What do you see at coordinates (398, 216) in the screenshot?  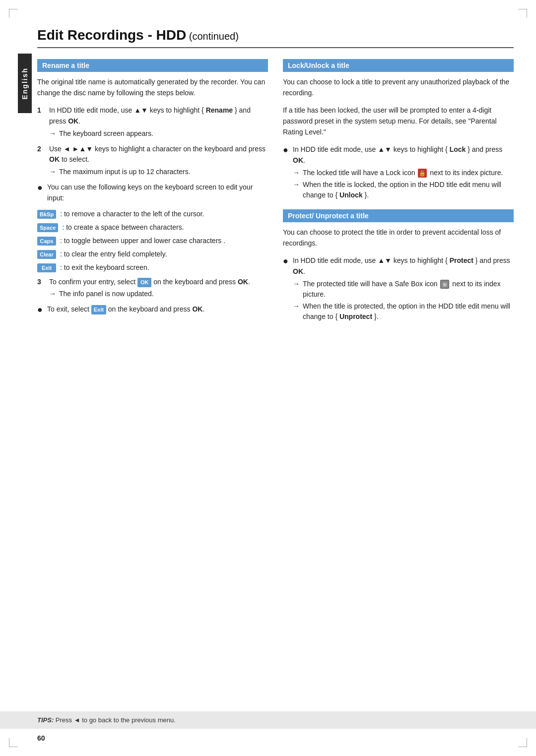 I see `protect-section-header: Protect/ Unprotect a title` at bounding box center [398, 216].